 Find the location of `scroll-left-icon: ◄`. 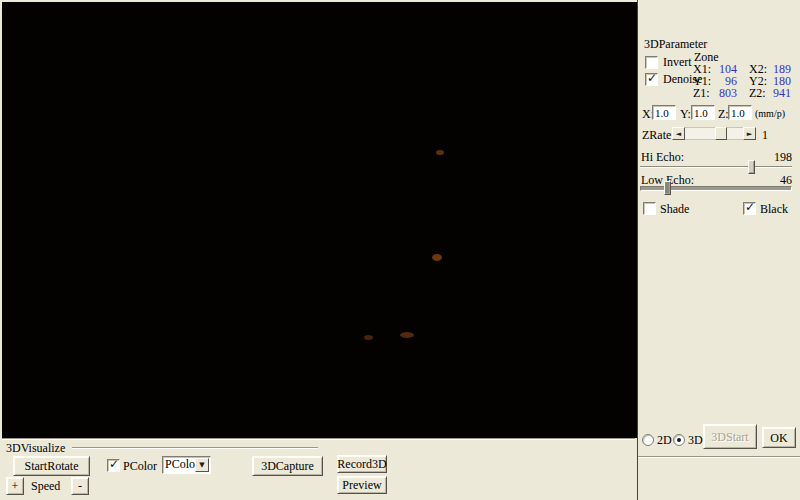

scroll-left-icon: ◄ is located at coordinates (678, 134).